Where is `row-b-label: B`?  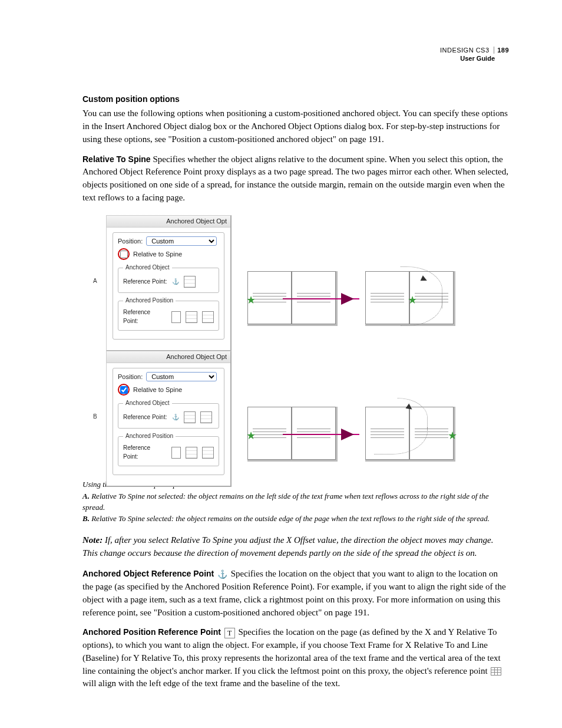
row-b-label: B is located at coordinates (95, 417).